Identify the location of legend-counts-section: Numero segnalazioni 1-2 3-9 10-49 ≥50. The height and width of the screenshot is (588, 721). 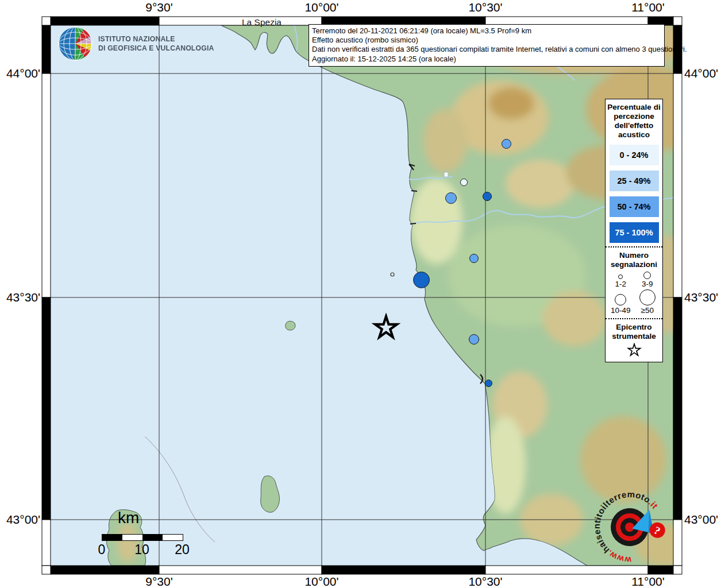
(634, 283).